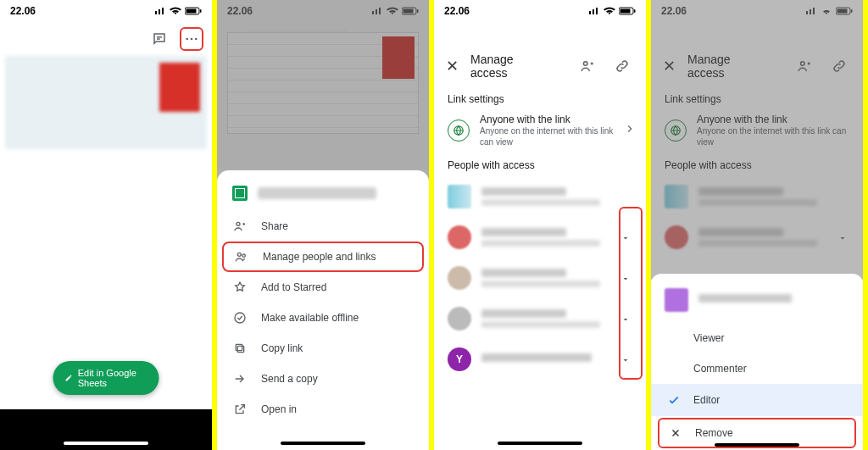 The height and width of the screenshot is (450, 868). I want to click on role-option-commenter: Commenter, so click(757, 369).